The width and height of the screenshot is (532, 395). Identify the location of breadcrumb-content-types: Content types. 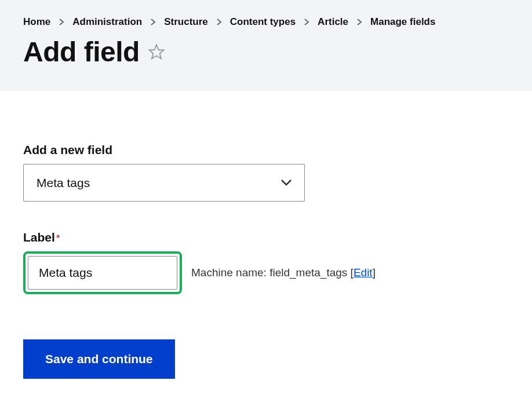
(263, 22).